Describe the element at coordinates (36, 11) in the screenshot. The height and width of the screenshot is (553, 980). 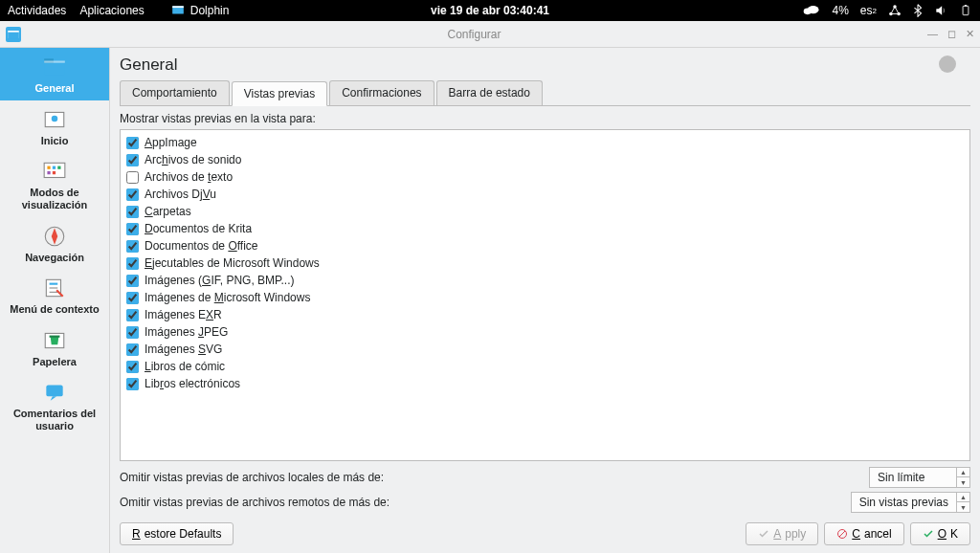
I see `activities-button: Actividades` at that location.